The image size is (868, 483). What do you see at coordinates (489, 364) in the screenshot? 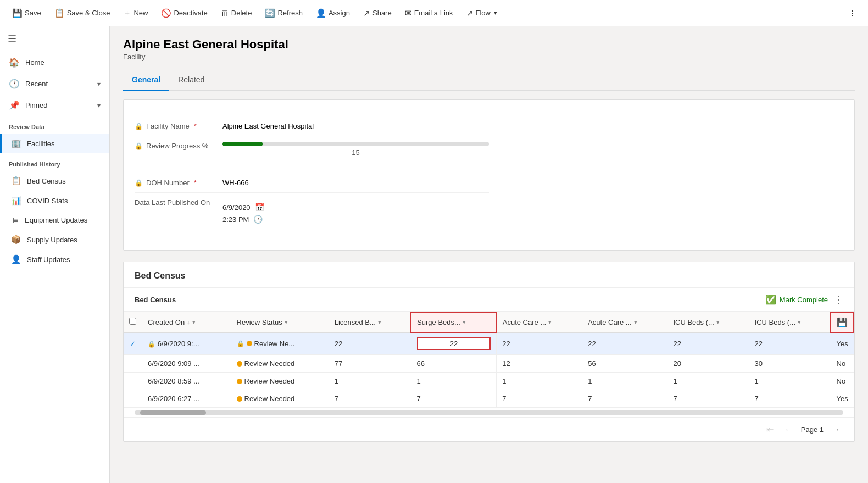
I see `table-row: 6/9/2020 9:09 ... Review Needed 77 66 12…` at bounding box center [489, 364].